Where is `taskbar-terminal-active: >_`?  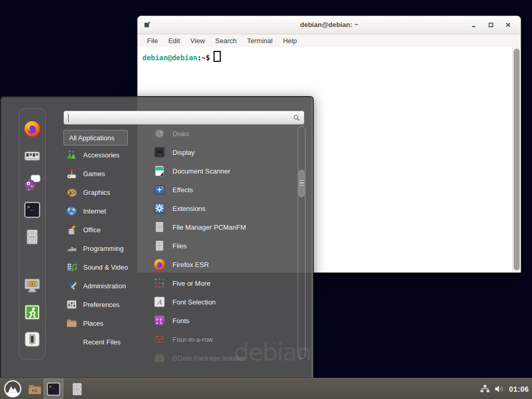 taskbar-terminal-active: >_ is located at coordinates (54, 389).